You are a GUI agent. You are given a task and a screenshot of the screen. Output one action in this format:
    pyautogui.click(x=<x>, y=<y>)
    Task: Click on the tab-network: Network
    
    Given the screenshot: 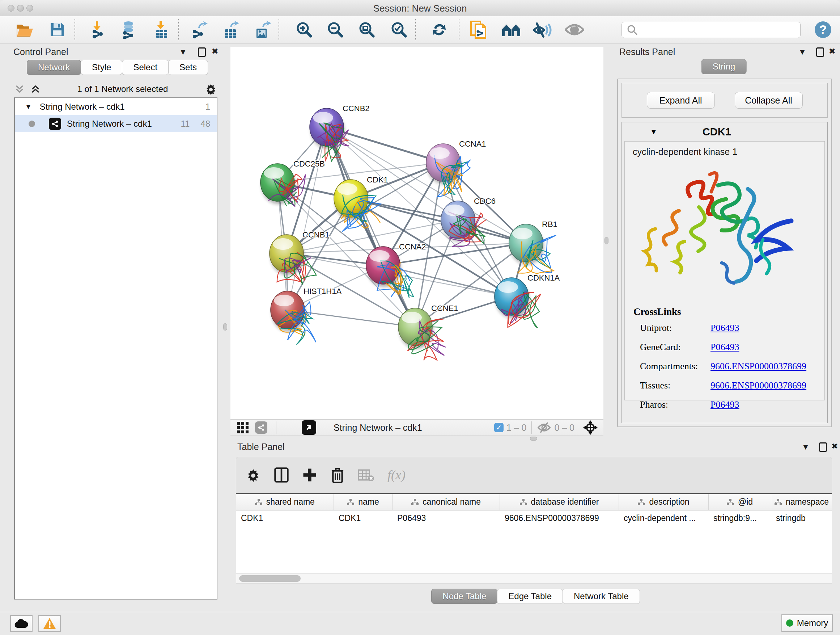 What is the action you would take?
    pyautogui.click(x=54, y=67)
    